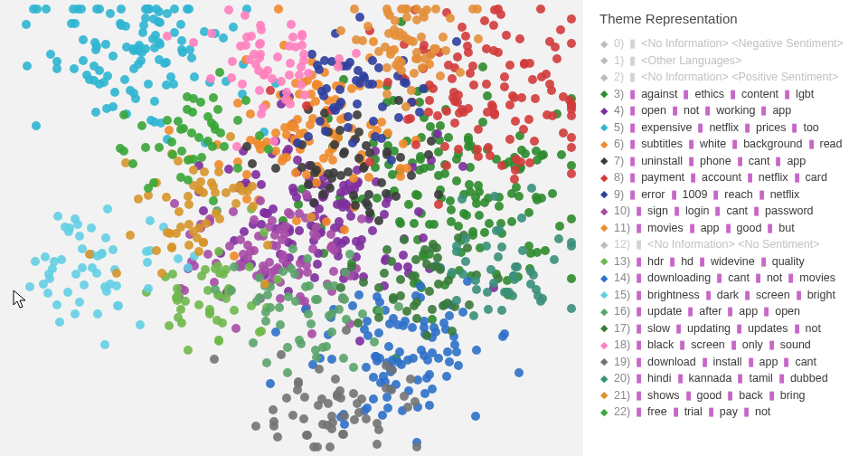 The width and height of the screenshot is (868, 456). I want to click on legend-item: ◆13)▮hdr▮hd▮widevine▮quality, so click(727, 262).